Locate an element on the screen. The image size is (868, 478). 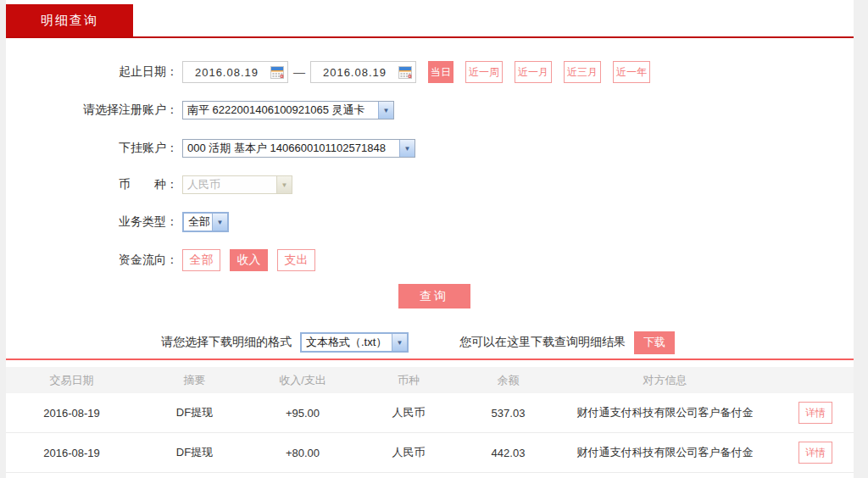
header-counterparty: 对方信息 is located at coordinates (665, 381).